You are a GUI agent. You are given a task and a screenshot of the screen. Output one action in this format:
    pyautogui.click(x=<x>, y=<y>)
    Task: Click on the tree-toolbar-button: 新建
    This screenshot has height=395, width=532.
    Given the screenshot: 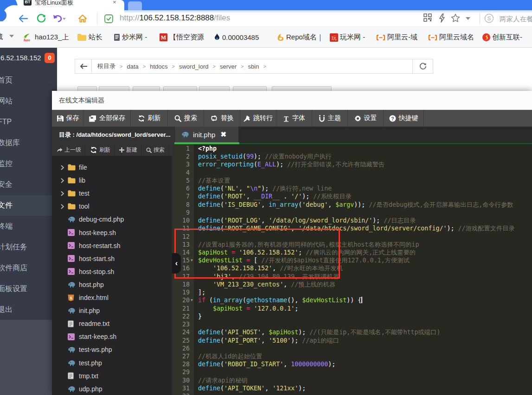 What is the action you would take?
    pyautogui.click(x=128, y=150)
    